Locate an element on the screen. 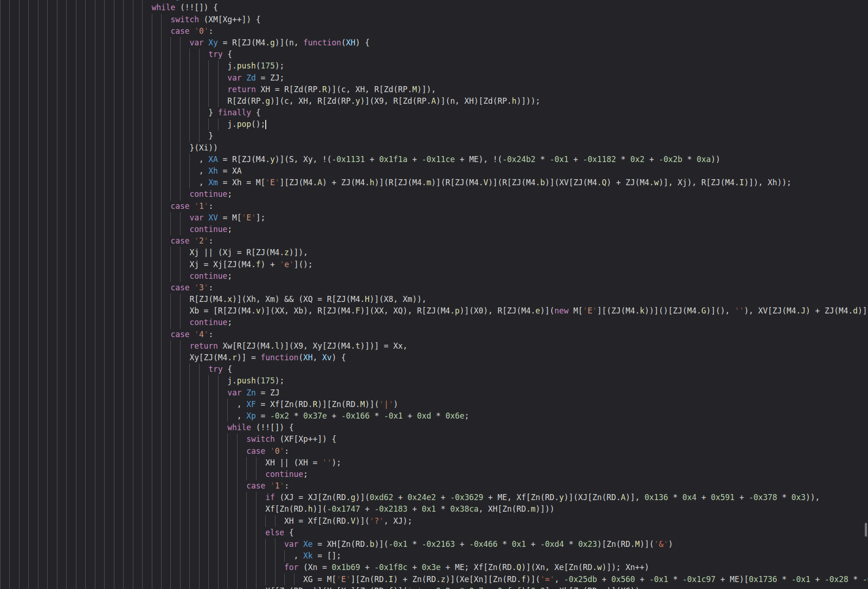 The height and width of the screenshot is (589, 868). code-token: r is located at coordinates (235, 357).